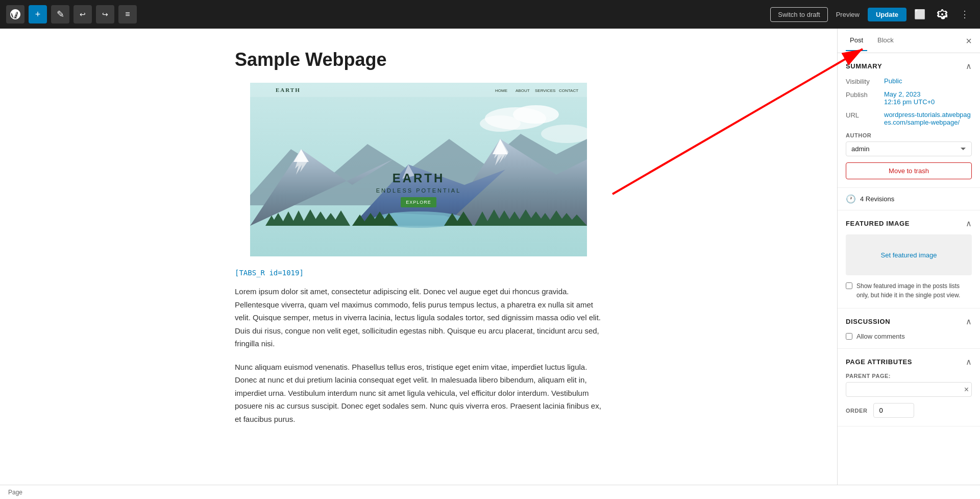 This screenshot has width=980, height=499. I want to click on view-toggle-button: ⬜, so click(920, 14).